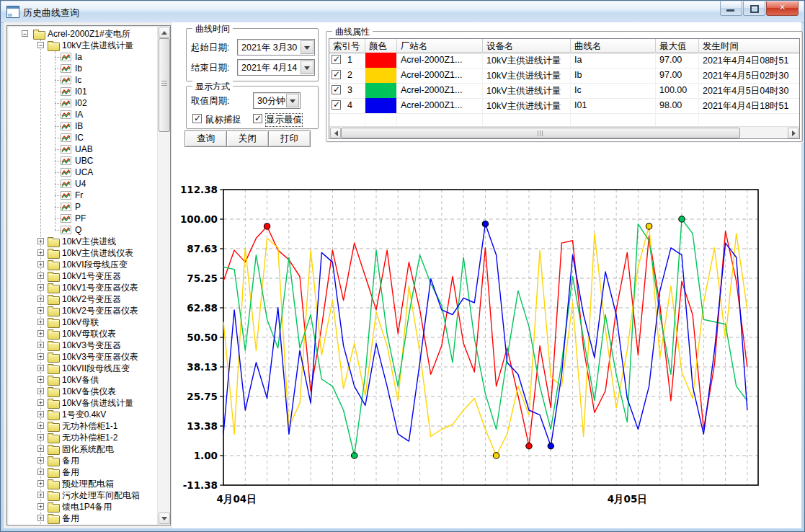  I want to click on tree-item-curve: IB, so click(82, 126).